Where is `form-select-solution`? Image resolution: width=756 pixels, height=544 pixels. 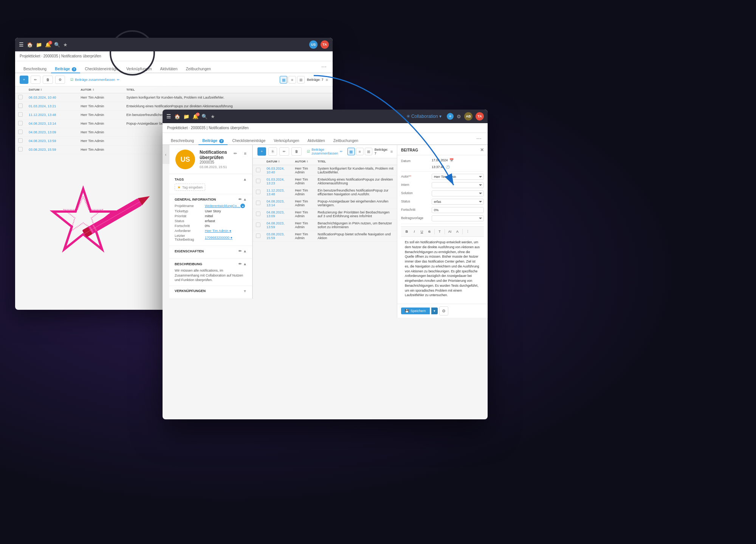 form-select-solution is located at coordinates (458, 193).